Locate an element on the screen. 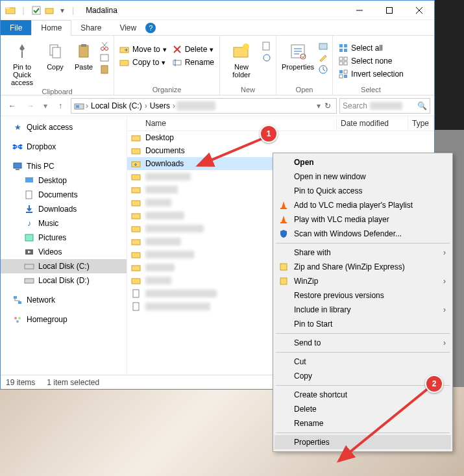  tab-home: Home is located at coordinates (51, 28).